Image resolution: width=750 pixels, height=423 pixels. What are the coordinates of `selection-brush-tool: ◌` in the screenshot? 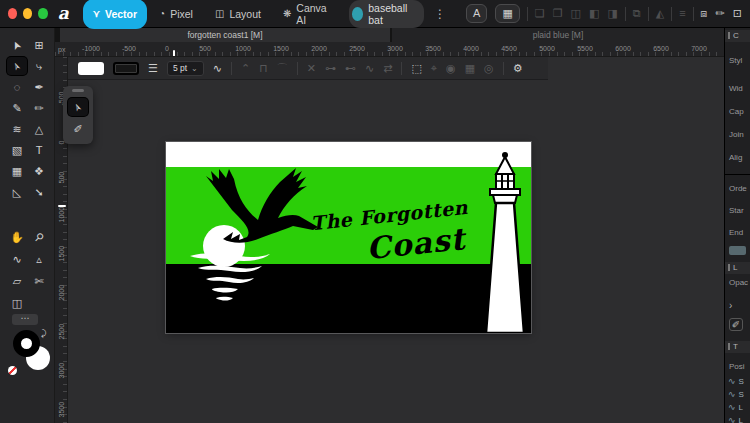 It's located at (17, 87).